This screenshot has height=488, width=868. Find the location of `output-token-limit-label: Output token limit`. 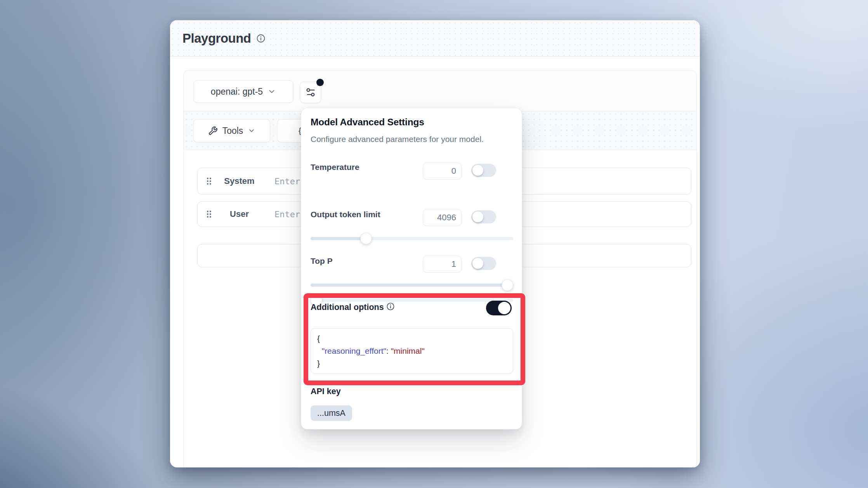

output-token-limit-label: Output token limit is located at coordinates (345, 215).